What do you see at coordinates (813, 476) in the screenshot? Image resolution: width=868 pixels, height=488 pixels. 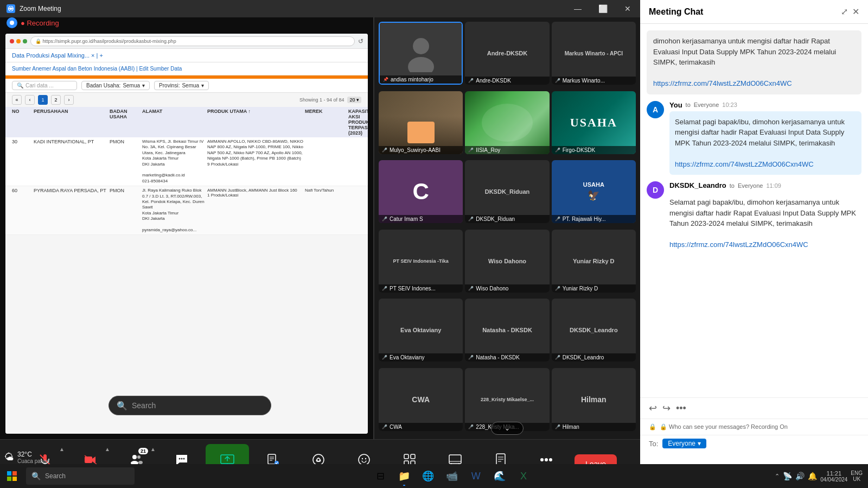 I see `notification-icon: 🔔` at bounding box center [813, 476].